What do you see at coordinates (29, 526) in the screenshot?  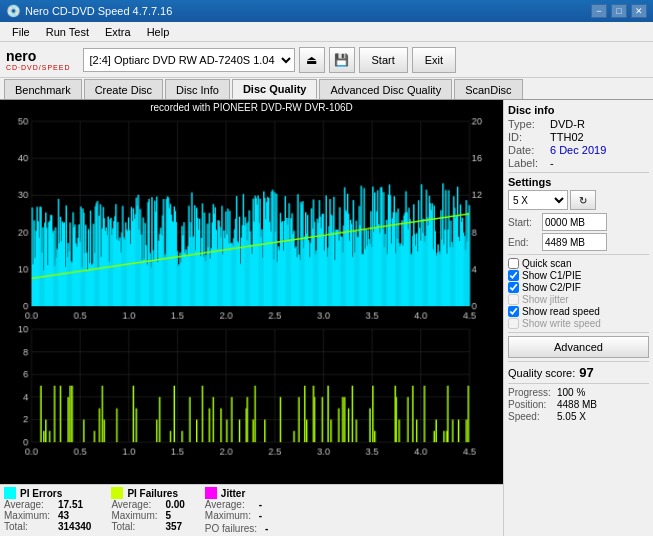 I see `pie-total-label: Total:` at bounding box center [29, 526].